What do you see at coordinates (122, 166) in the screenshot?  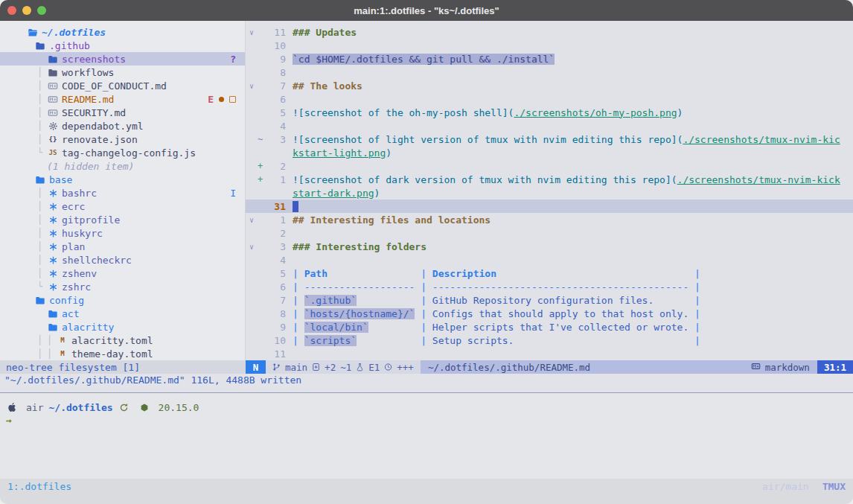 I see `tree-item--1-hidden-item-: (1 hidden item)` at bounding box center [122, 166].